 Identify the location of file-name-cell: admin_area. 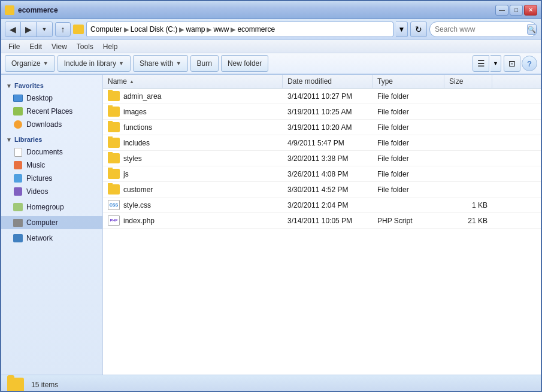
(193, 96).